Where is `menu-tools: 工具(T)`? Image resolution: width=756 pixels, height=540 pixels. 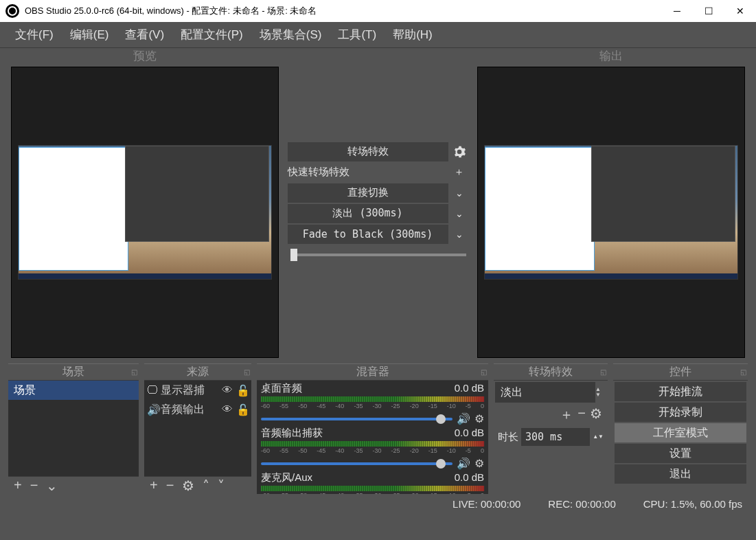
menu-tools: 工具(T) is located at coordinates (357, 34).